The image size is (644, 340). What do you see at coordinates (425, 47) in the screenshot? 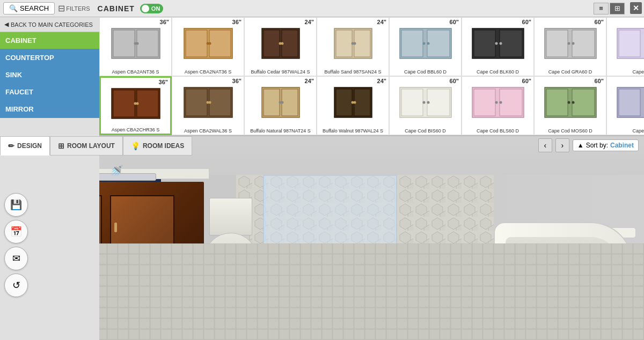
I see `product-card: 60" Cape Cod BBL60 D` at bounding box center [425, 47].